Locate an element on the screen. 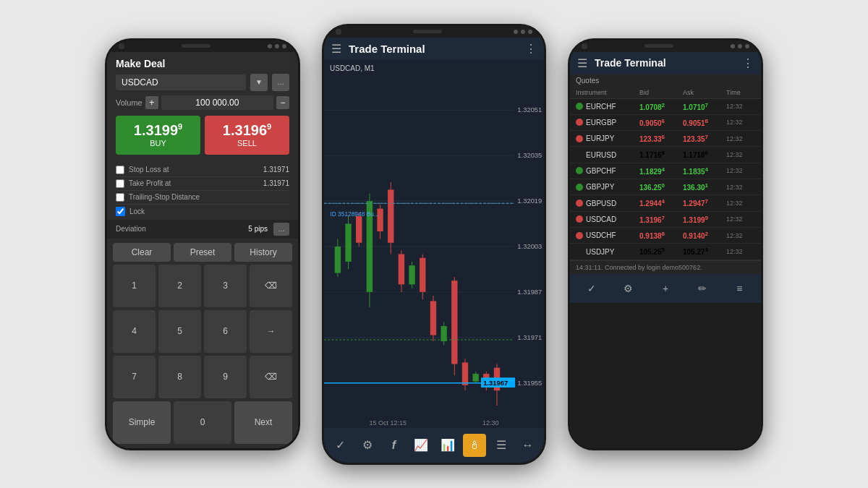 The height and width of the screenshot is (488, 868). toolbar-gear-icon: ⚙ is located at coordinates (367, 445).